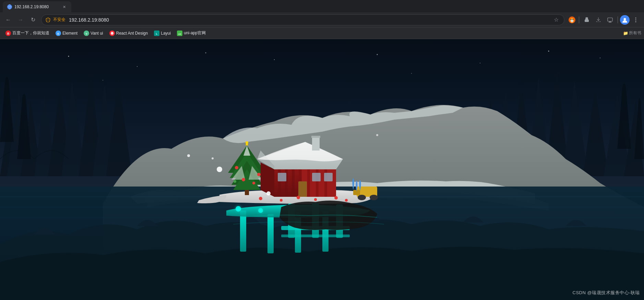  Describe the element at coordinates (572, 20) in the screenshot. I see `fox-extension-icon` at that location.